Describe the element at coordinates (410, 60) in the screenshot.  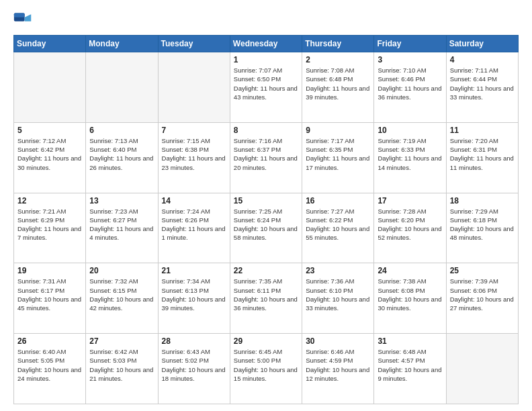
I see `day-number: 3` at that location.